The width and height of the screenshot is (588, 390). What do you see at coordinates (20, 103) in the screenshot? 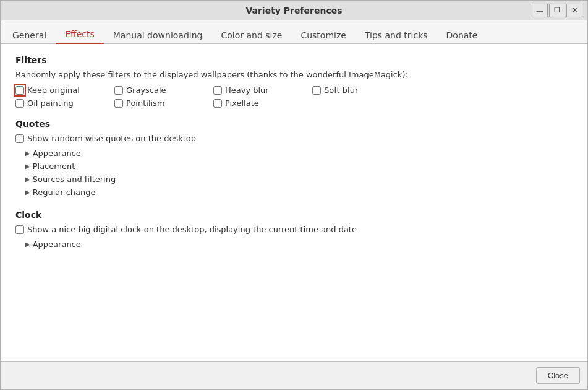
I see `filter-oil-painting-checkbox` at bounding box center [20, 103].